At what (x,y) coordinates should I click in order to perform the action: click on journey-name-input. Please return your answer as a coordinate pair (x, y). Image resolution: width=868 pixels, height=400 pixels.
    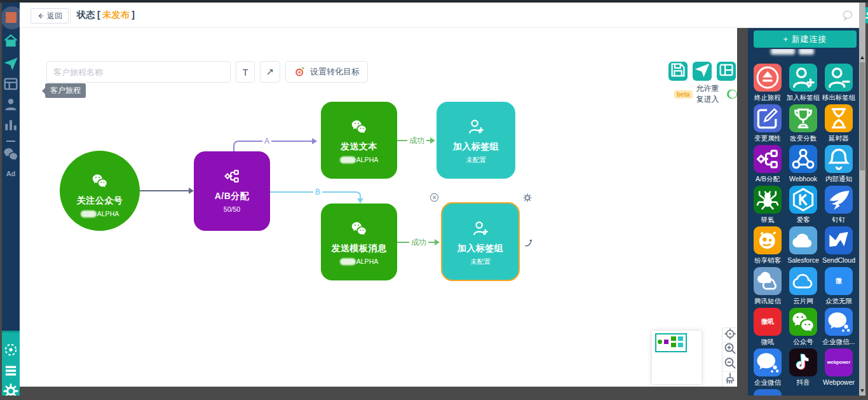
    Looking at the image, I should click on (139, 72).